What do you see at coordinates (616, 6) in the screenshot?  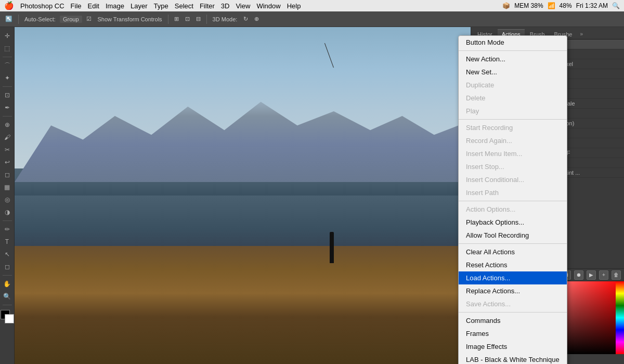 I see `search-icon: 🔍` at bounding box center [616, 6].